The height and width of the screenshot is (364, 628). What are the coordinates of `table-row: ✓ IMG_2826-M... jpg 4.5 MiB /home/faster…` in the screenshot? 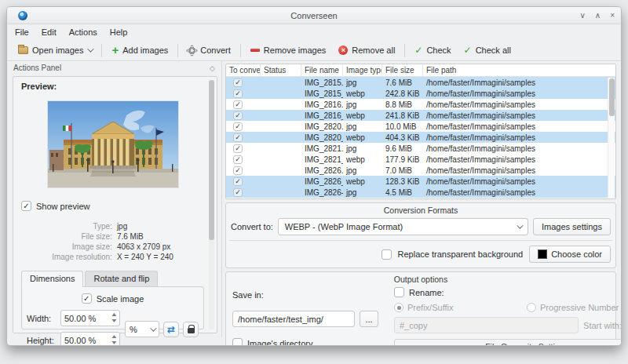 It's located at (421, 192).